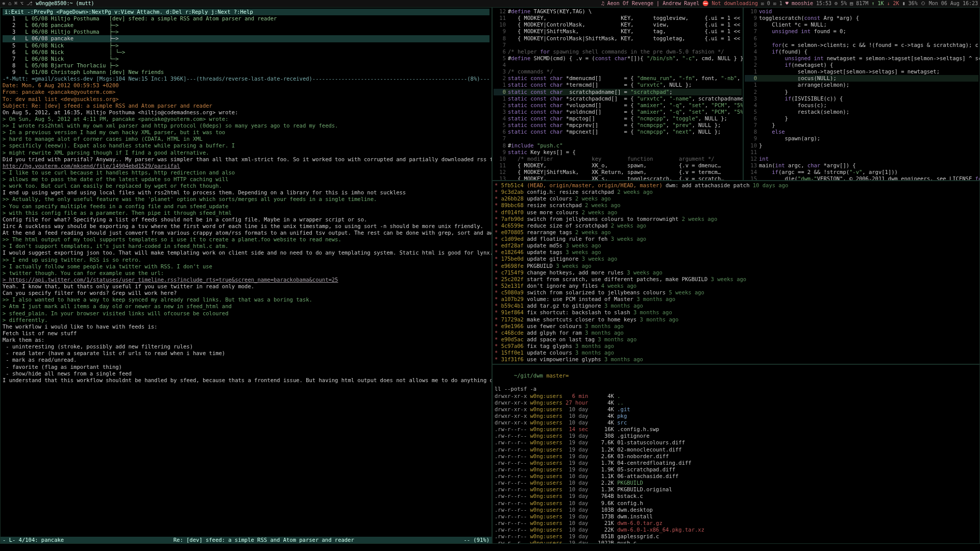 Image resolution: width=980 pixels, height=551 pixels. What do you see at coordinates (736, 266) in the screenshot?
I see `git-log-row: * e9698fe PKGBUILD 3 weeks ago` at bounding box center [736, 266].